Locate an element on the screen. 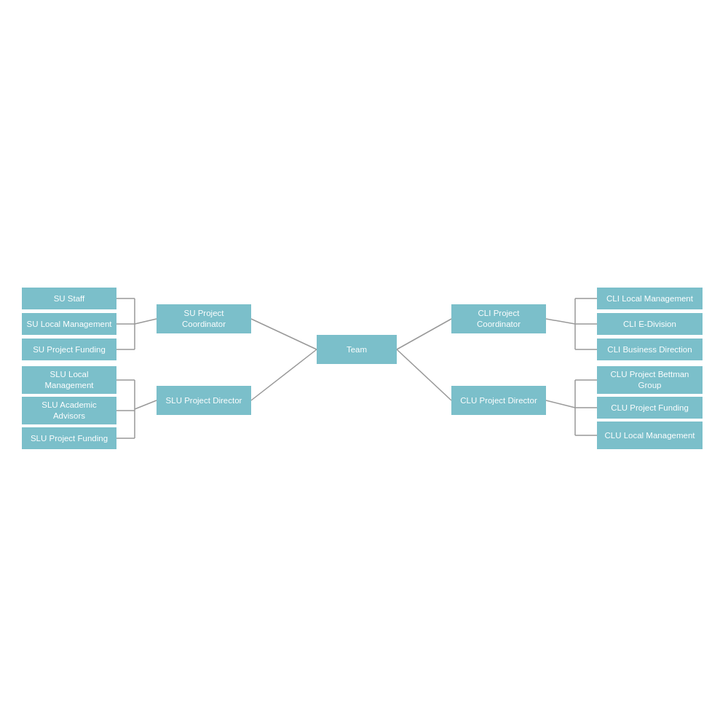 This screenshot has width=728, height=728. cli-project-coordinator-node: CLI Project Coordinator is located at coordinates (499, 319).